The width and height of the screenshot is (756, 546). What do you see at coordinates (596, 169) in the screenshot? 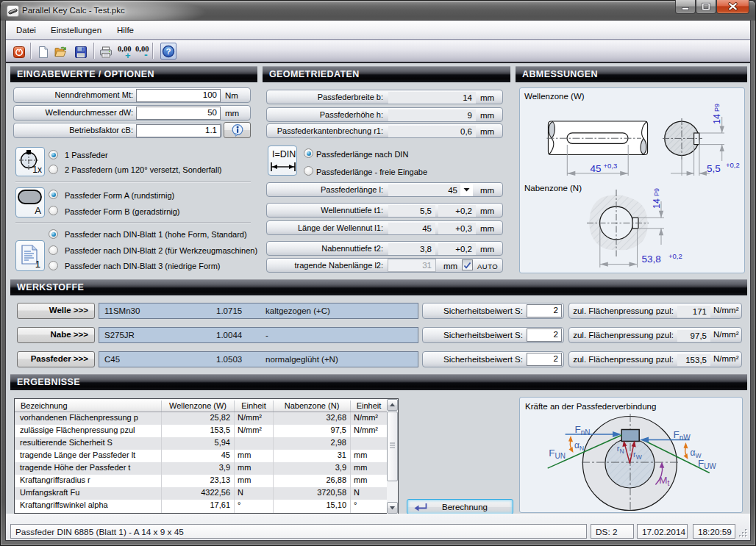
I see `svg-text: 45` at bounding box center [596, 169].